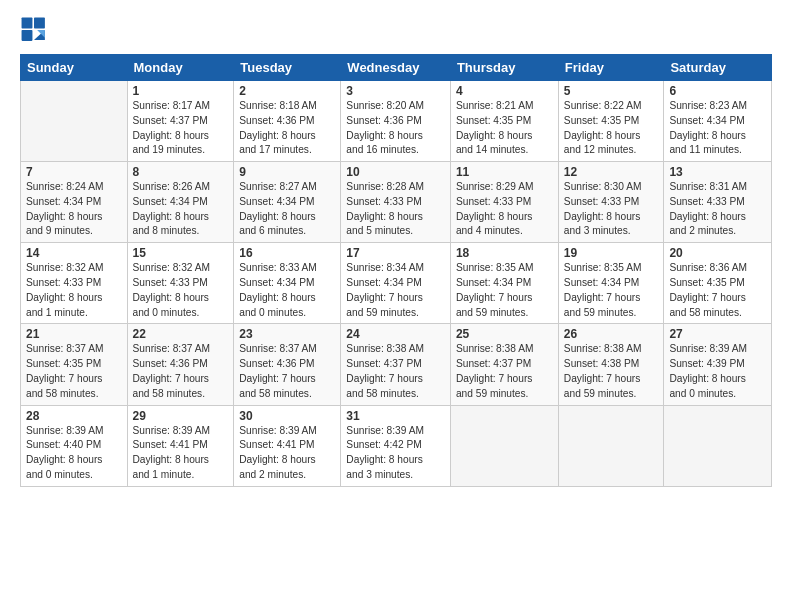 The width and height of the screenshot is (792, 612). Describe the element at coordinates (396, 446) in the screenshot. I see `calendar-week-row: 28Sunrise: 8:39 AM Sunset: 4:40 PM Dayli…` at that location.